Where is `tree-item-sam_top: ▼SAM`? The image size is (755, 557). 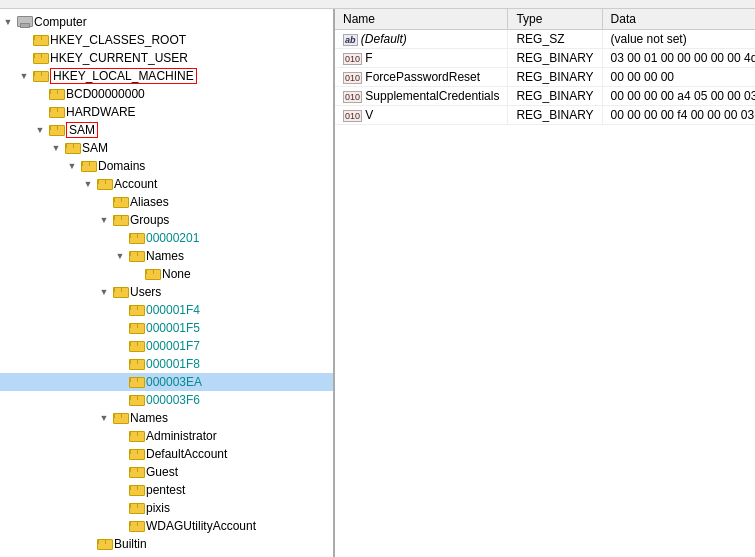 tree-item-sam_top: ▼SAM is located at coordinates (166, 130).